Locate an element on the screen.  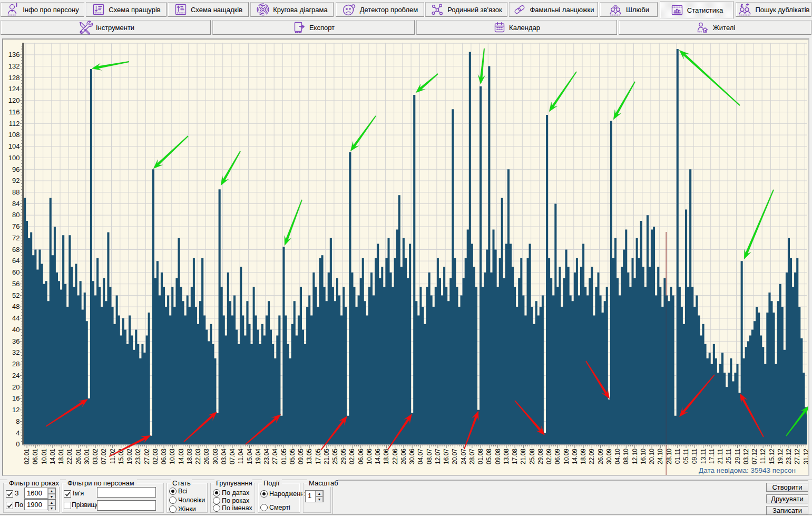
svg-text: 14.09 is located at coordinates (575, 456).